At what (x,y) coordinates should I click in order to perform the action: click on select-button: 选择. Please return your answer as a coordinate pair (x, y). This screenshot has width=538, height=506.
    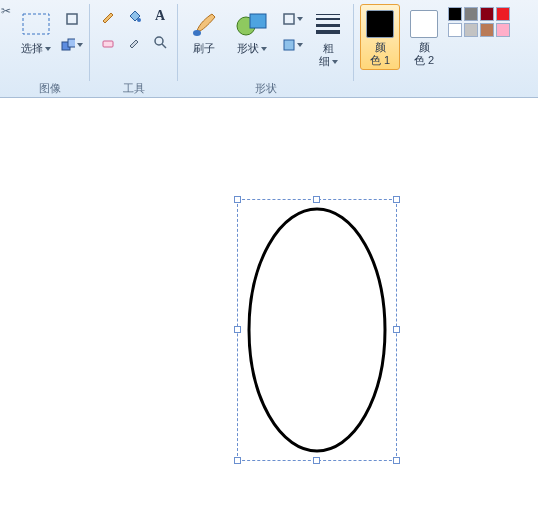
    Looking at the image, I should click on (36, 37).